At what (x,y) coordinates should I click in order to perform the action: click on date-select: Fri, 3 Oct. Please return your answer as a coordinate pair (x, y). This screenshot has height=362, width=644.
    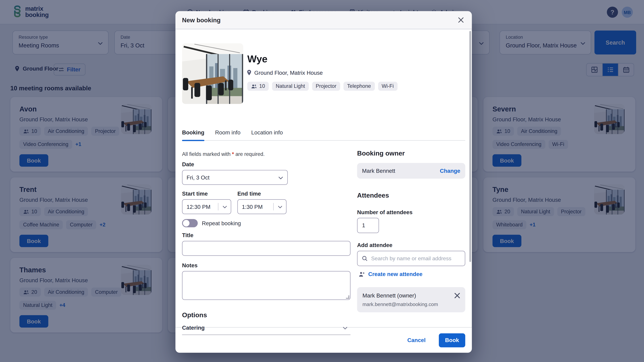
    Looking at the image, I should click on (235, 177).